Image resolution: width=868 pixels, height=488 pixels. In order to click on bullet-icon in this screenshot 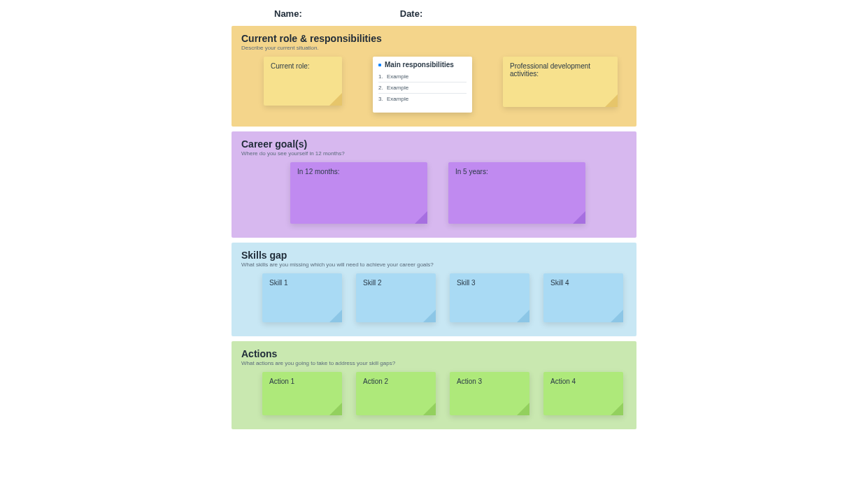, I will do `click(380, 65)`.